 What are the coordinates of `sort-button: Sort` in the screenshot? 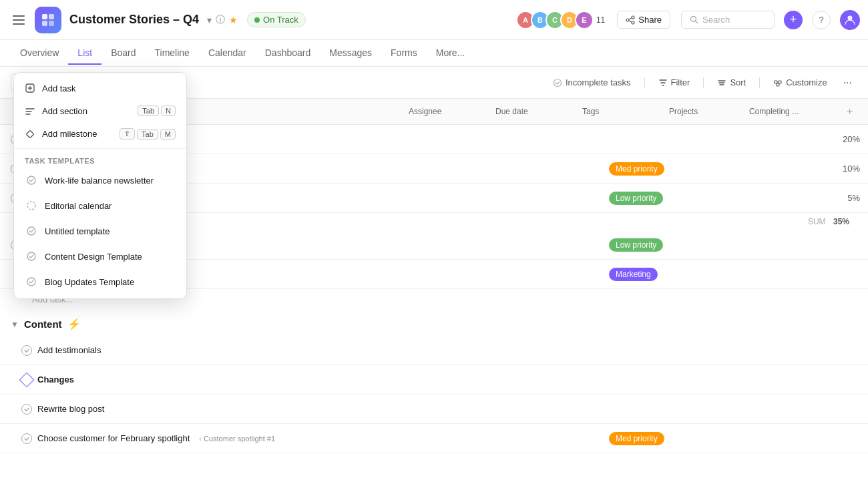 It's located at (732, 83).